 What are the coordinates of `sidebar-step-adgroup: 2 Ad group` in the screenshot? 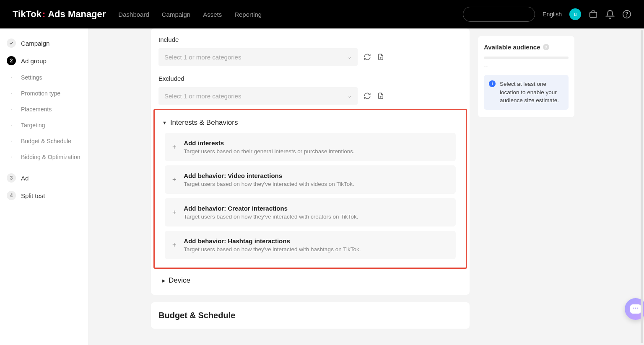 It's located at (44, 61).